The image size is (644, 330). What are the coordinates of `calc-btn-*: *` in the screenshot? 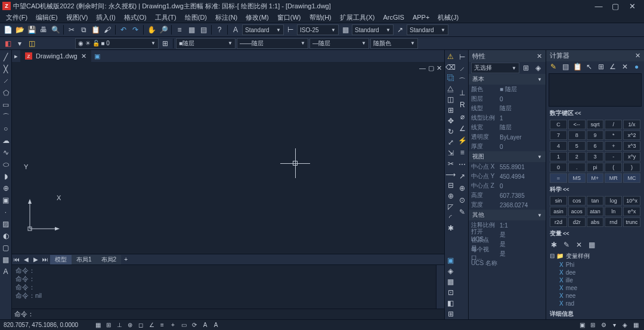 It's located at (613, 135).